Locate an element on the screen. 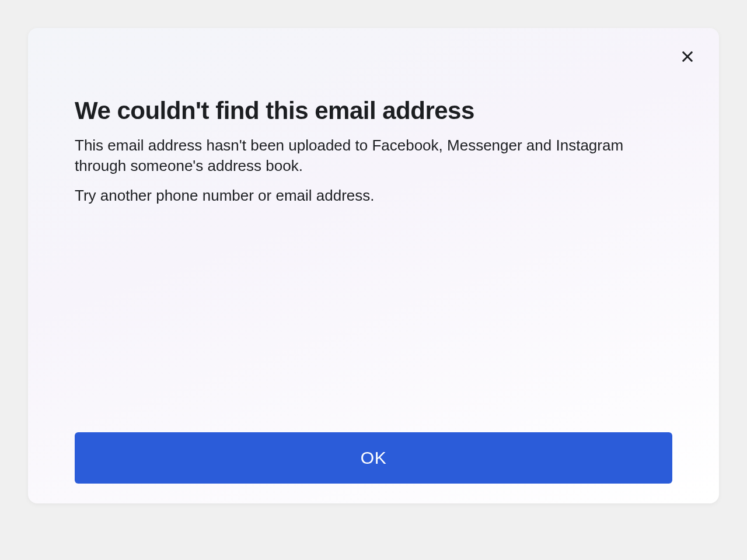 Image resolution: width=747 pixels, height=560 pixels. close-icon is located at coordinates (687, 57).